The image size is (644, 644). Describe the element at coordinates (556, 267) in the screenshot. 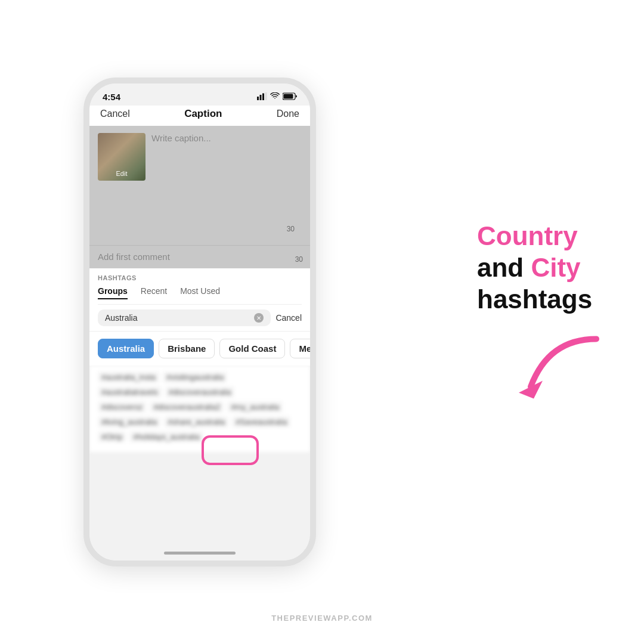

I see `annotation-city: City` at that location.